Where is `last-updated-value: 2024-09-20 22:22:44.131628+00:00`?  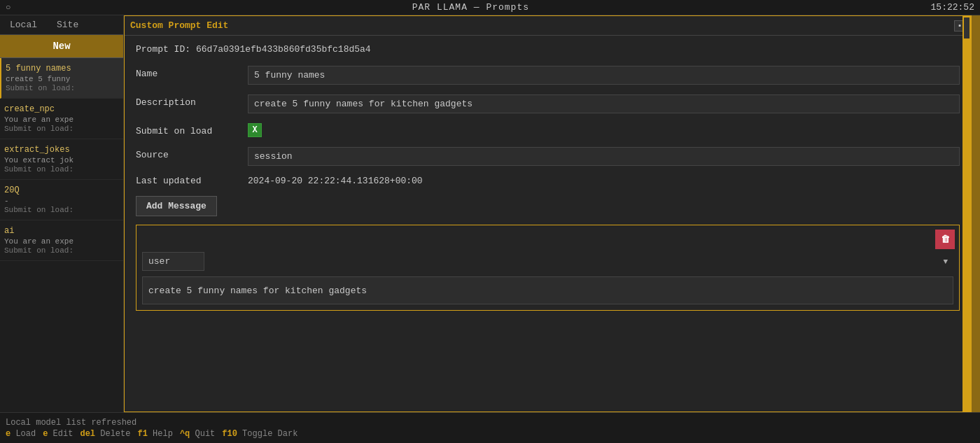
last-updated-value: 2024-09-20 22:22:44.131628+00:00 is located at coordinates (335, 181).